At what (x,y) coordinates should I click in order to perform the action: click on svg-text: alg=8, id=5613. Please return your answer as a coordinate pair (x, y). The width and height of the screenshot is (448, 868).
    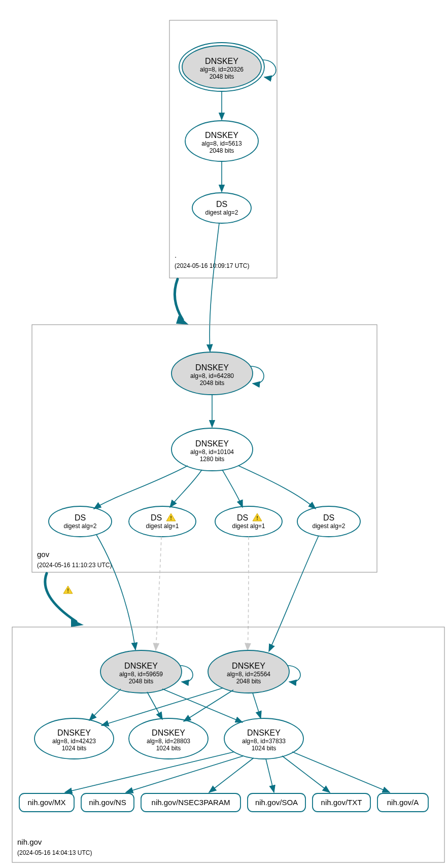
    Looking at the image, I should click on (222, 144).